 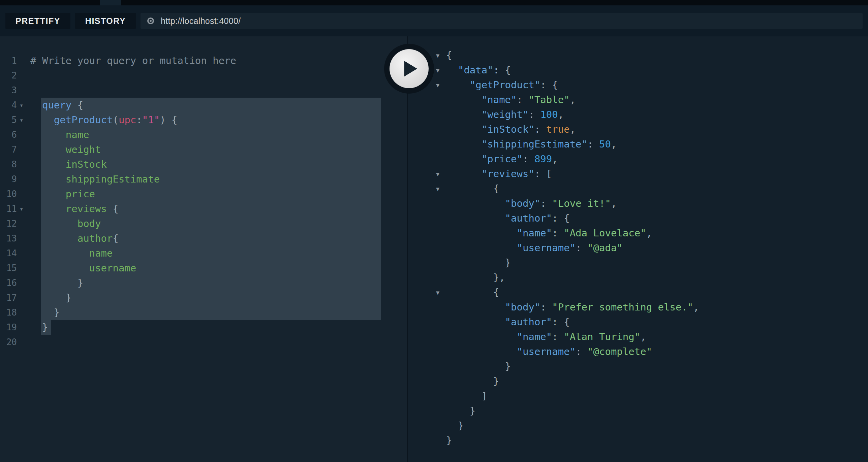 What do you see at coordinates (638, 277) in the screenshot?
I see `result-line: },` at bounding box center [638, 277].